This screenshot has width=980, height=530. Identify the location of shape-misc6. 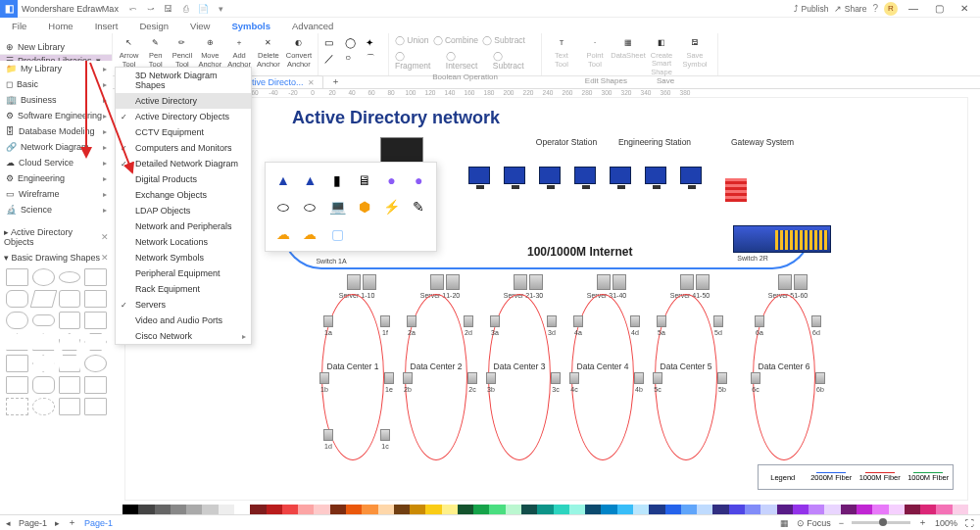
(71, 407).